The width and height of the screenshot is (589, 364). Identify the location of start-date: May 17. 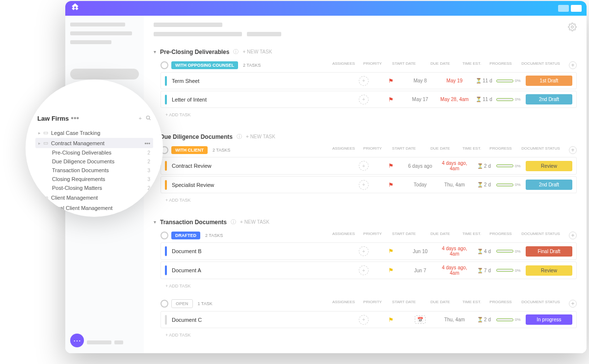
(420, 99).